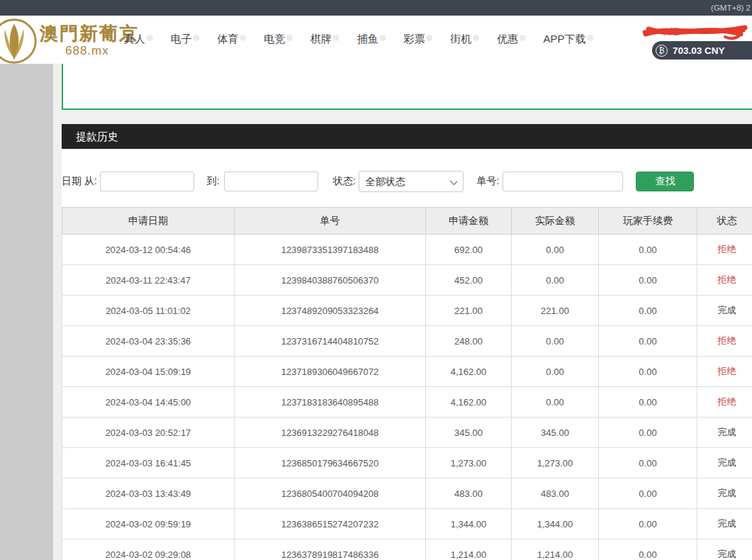 This screenshot has height=560, width=752. What do you see at coordinates (469, 310) in the screenshot?
I see `cell-request-amount: 221.00` at bounding box center [469, 310].